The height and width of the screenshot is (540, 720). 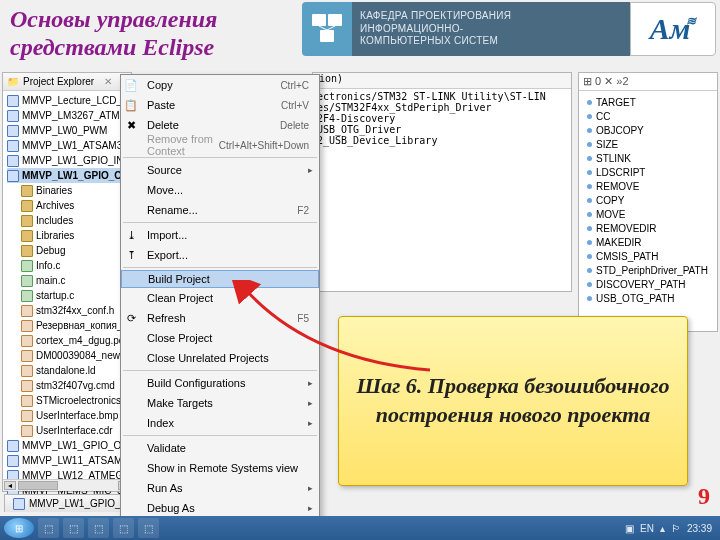 I want to click on taskbar-app-1: ⬚, so click(x=48, y=528).